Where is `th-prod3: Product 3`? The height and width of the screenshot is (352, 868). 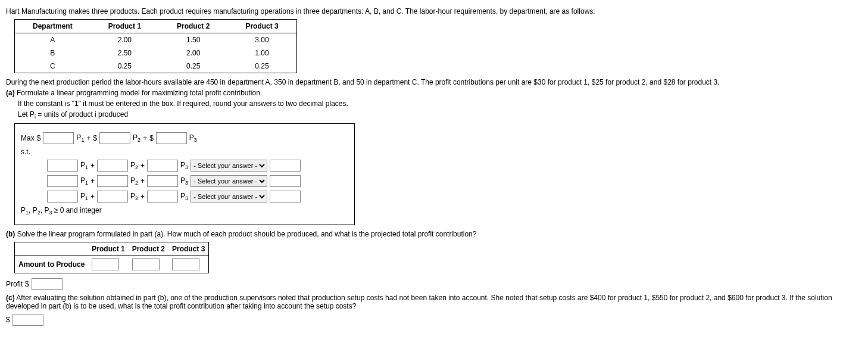
th-prod3: Product 3 is located at coordinates (189, 249).